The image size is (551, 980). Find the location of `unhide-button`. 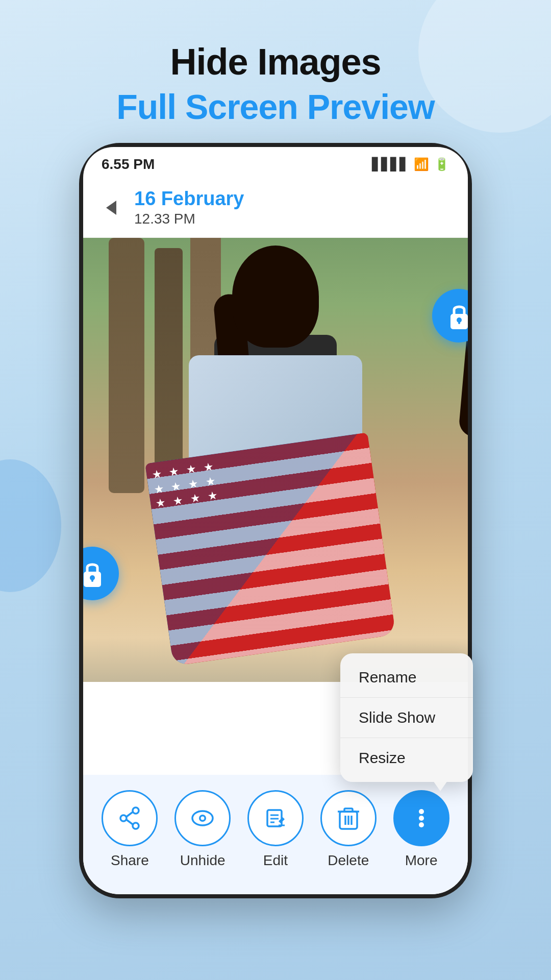

unhide-button is located at coordinates (203, 818).